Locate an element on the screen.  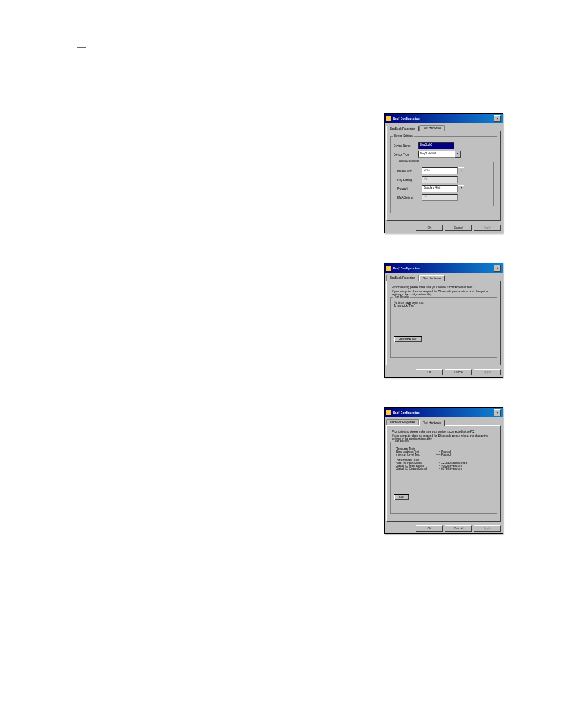
test-name: Digital I/O Output Speed is located at coordinates (416, 469).